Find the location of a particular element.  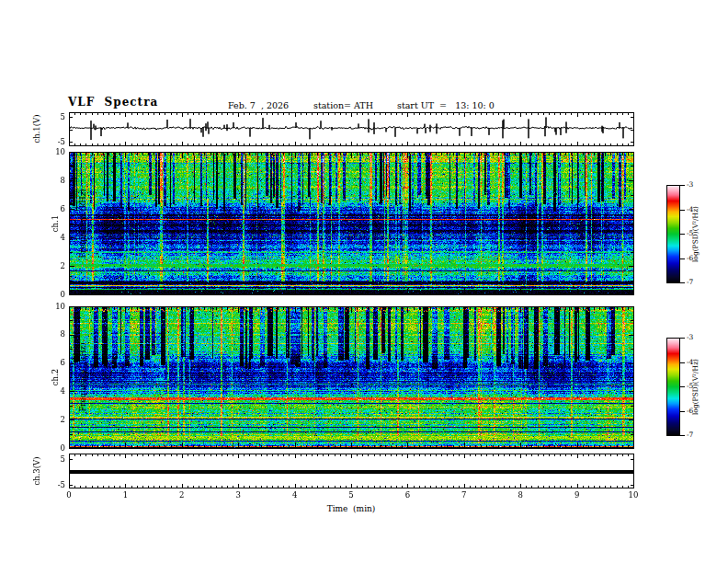

x-tick-label: 10 is located at coordinates (633, 495).